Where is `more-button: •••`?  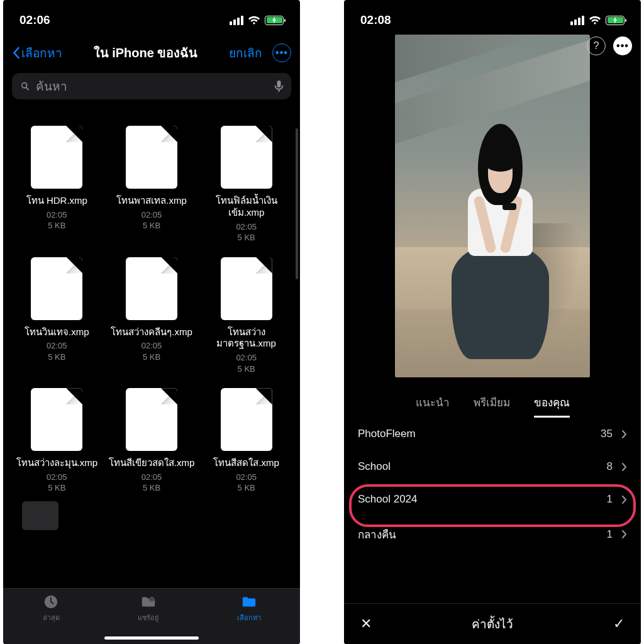
more-button: ••• is located at coordinates (282, 53).